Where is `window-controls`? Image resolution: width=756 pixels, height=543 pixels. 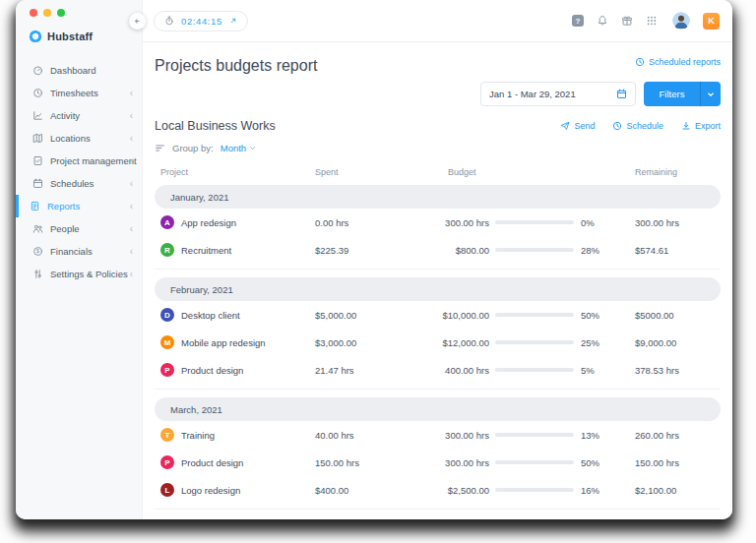 window-controls is located at coordinates (79, 8).